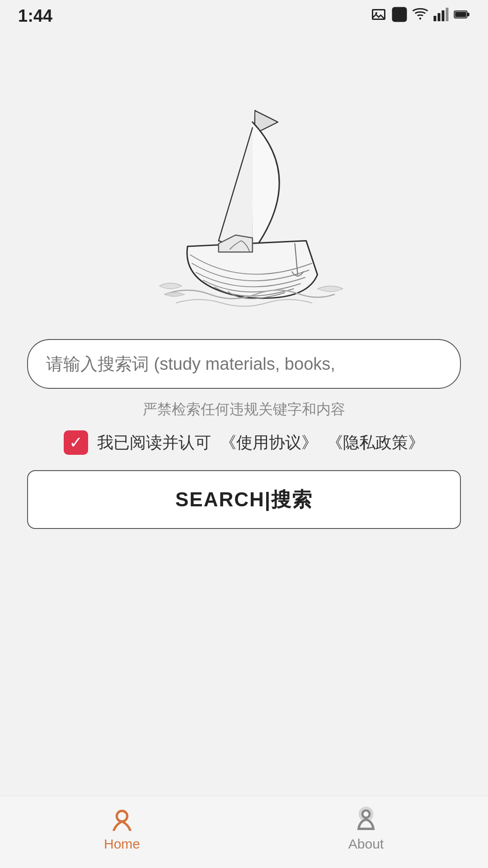 This screenshot has width=488, height=868. I want to click on status-bar: 1:44 A, so click(244, 16).